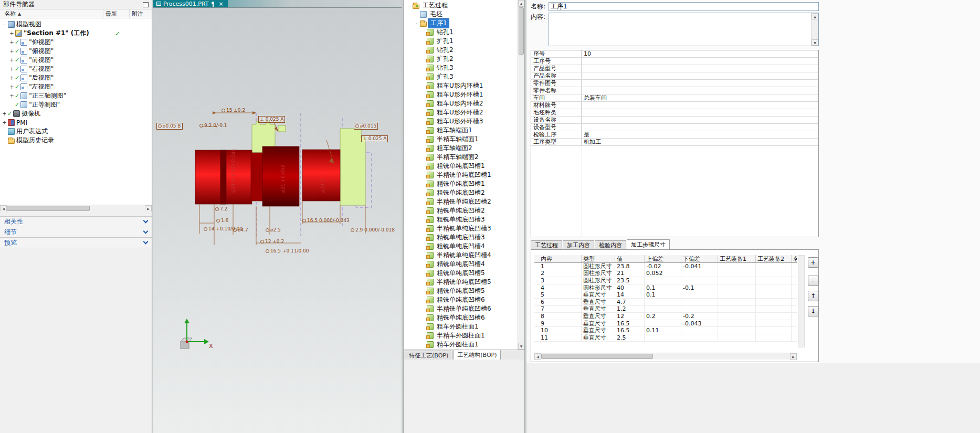 Image resolution: width=980 pixels, height=433 pixels. What do you see at coordinates (76, 34) in the screenshot?
I see `navigator-tree-item: + "Section #1" (工作) ✓` at bounding box center [76, 34].